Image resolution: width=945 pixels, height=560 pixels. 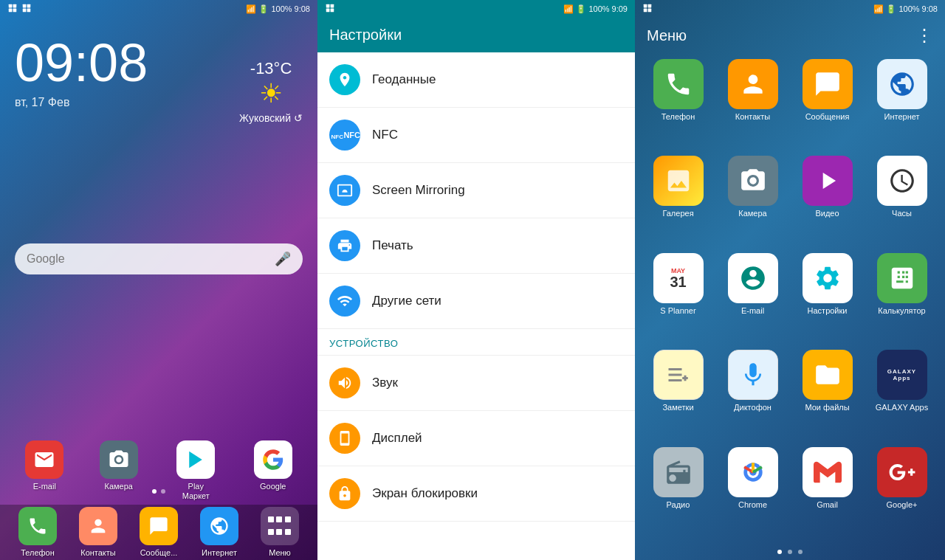 What do you see at coordinates (476, 80) in the screenshot?
I see `settings-item-geo: Геоданные` at bounding box center [476, 80].